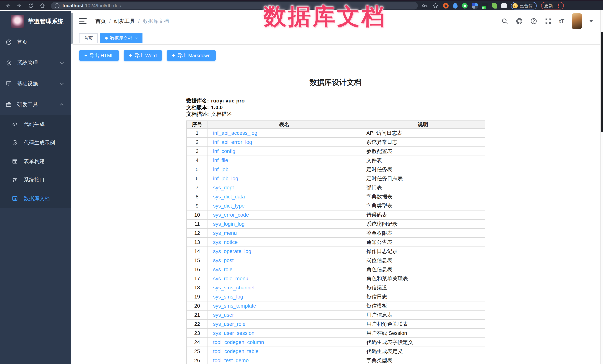 This screenshot has height=364, width=603. Describe the element at coordinates (224, 188) in the screenshot. I see `table-name-link: sys_dept` at that location.